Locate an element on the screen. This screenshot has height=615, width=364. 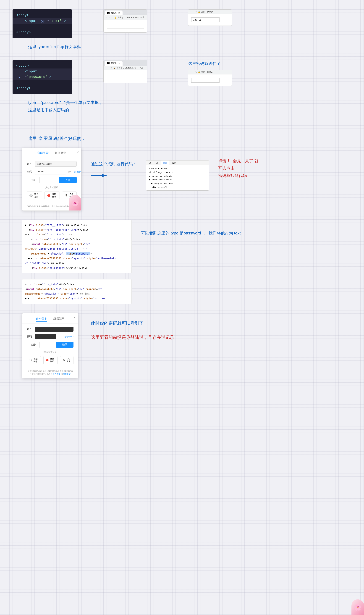
final-annotation1: 此时你的密码就可以看到了 is located at coordinates (132, 323).